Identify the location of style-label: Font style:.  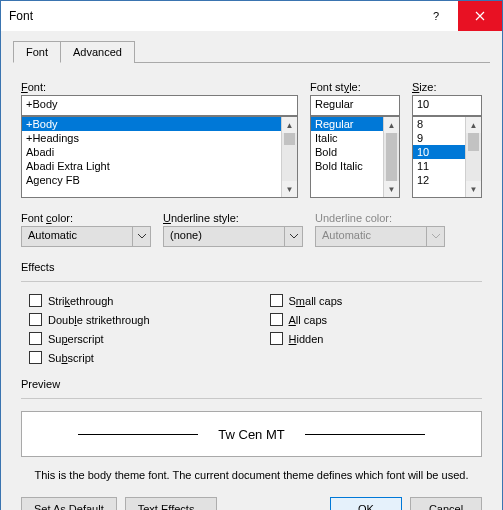
(355, 87).